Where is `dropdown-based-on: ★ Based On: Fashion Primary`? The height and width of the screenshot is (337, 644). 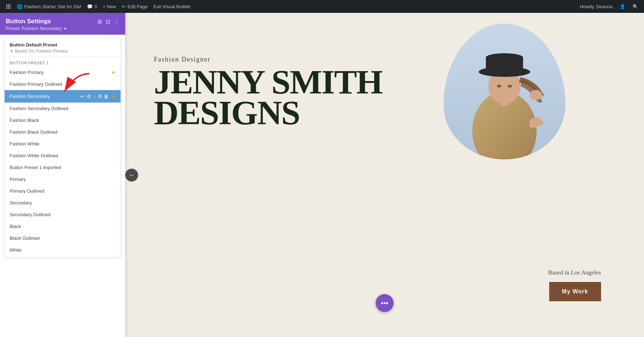 dropdown-based-on: ★ Based On: Fashion Primary is located at coordinates (63, 51).